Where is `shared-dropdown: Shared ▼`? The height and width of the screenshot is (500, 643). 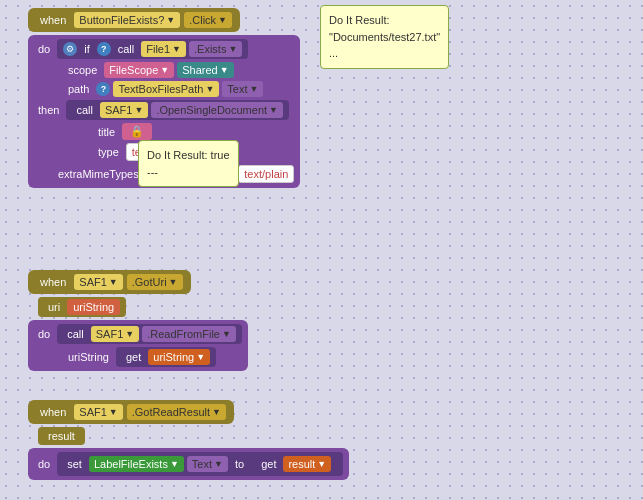 shared-dropdown: Shared ▼ is located at coordinates (205, 70).